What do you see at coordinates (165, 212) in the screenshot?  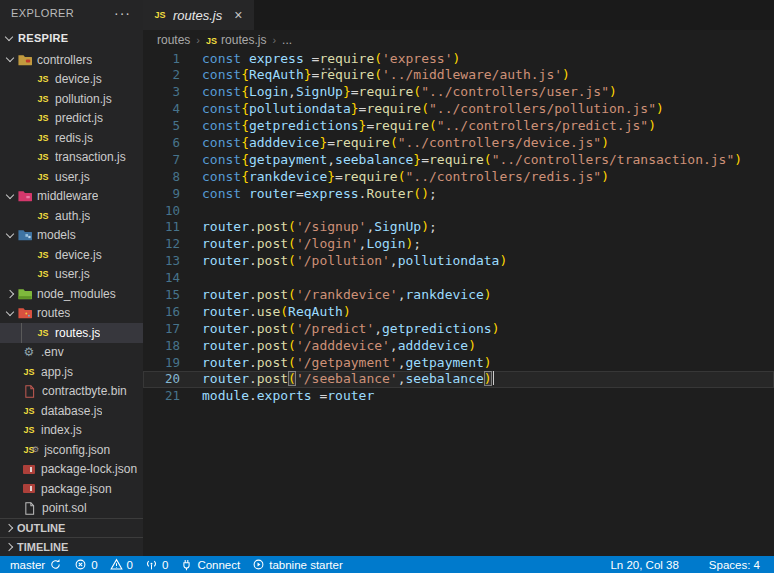 I see `line-number: 10` at bounding box center [165, 212].